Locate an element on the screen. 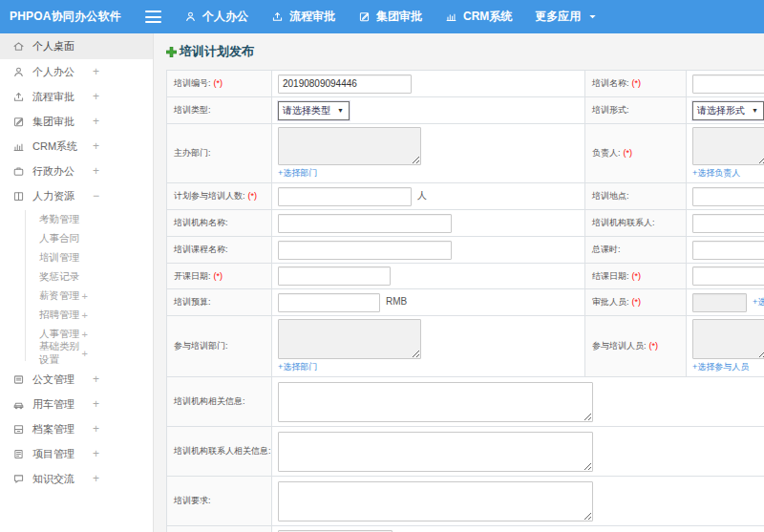  leader-textarea is located at coordinates (728, 146).